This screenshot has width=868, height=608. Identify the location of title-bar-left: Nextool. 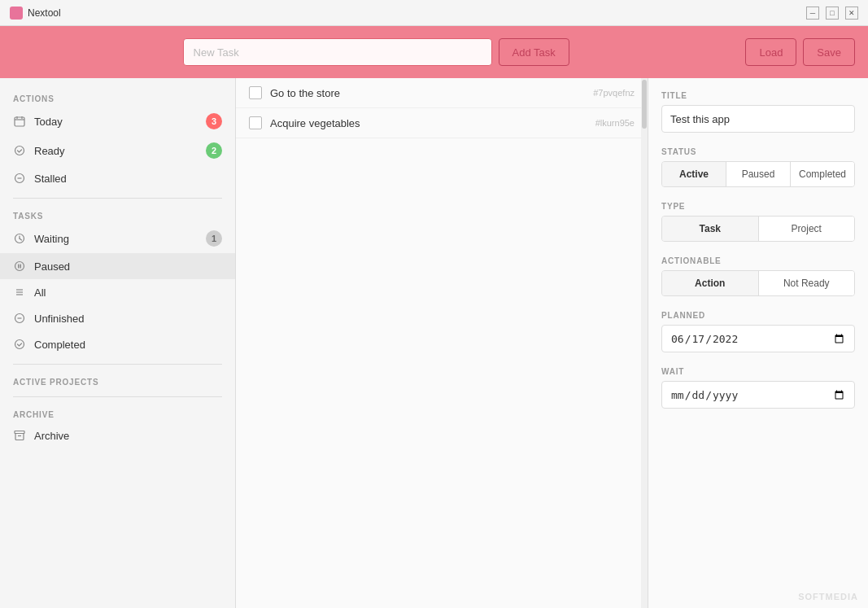
(36, 13).